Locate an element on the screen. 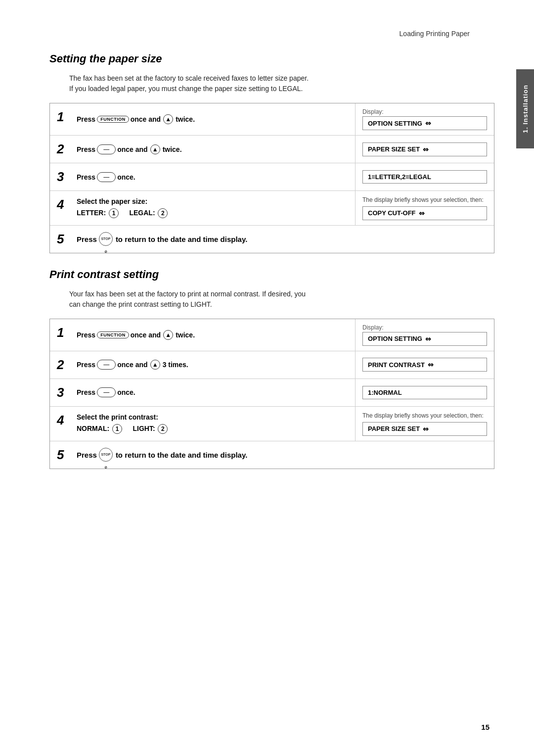  s2-step2-display: PRINT CONTRAST ⇔ is located at coordinates (425, 365).